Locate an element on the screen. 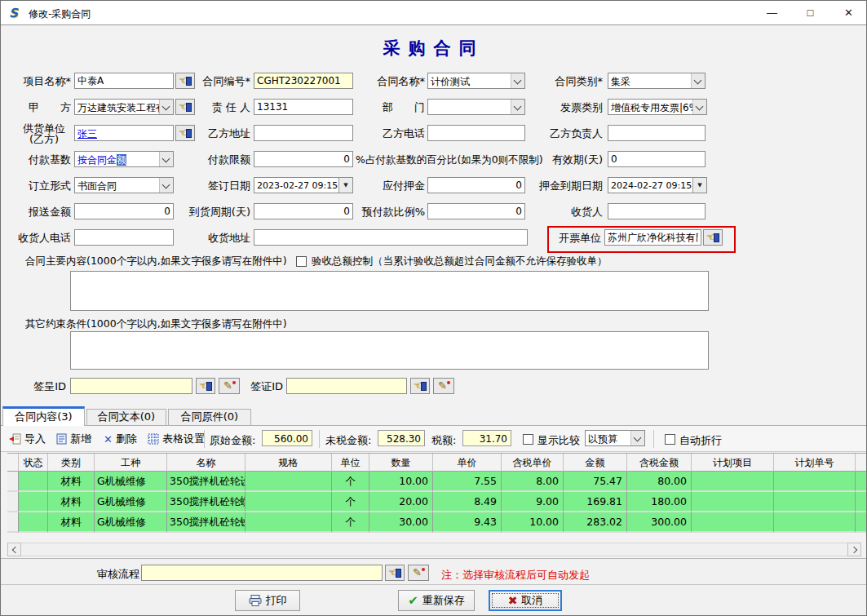 This screenshot has width=867, height=616. cell-price: 8.49 is located at coordinates (467, 503).